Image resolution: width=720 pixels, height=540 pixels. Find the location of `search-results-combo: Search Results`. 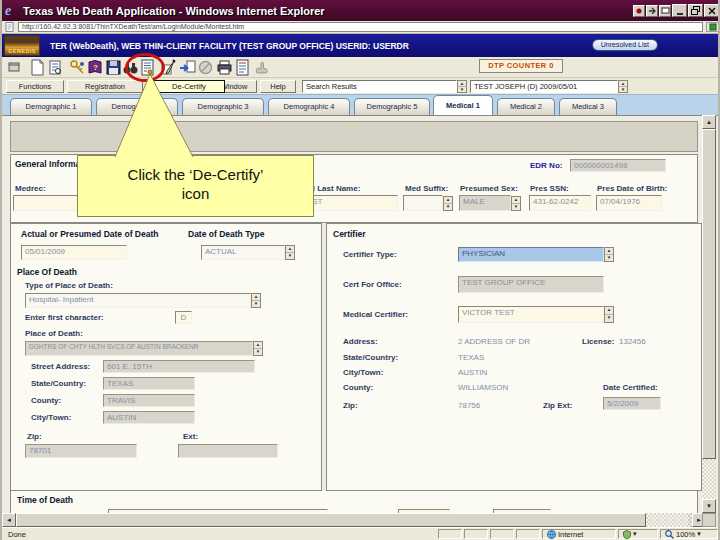

search-results-combo: Search Results is located at coordinates (380, 86).